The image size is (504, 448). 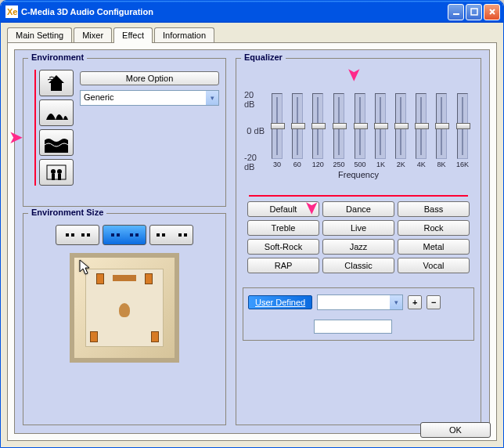 I want to click on environment-presets-list, so click(x=54, y=128).